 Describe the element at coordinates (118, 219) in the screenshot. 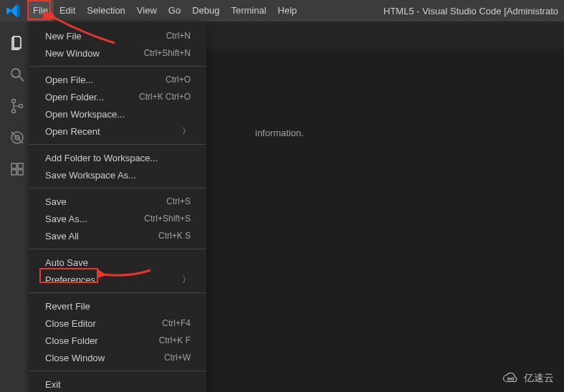

I see `menu-save-as: Save As... Ctrl+Shift+S` at that location.